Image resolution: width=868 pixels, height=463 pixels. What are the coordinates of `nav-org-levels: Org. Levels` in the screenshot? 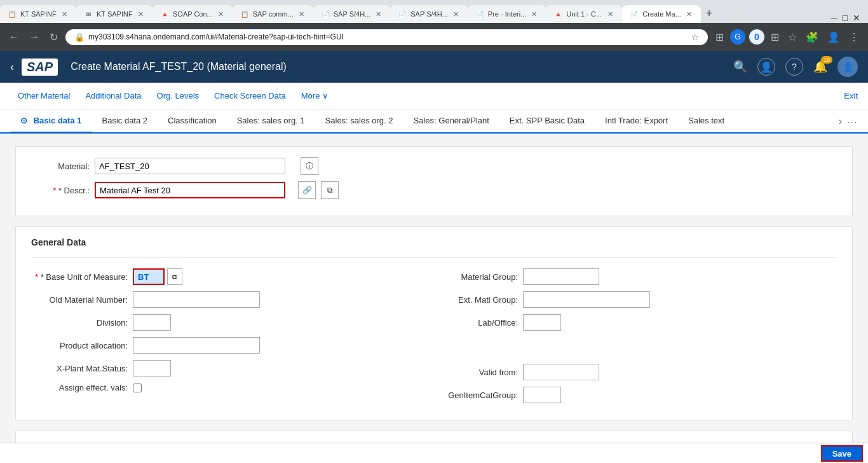 It's located at (178, 95).